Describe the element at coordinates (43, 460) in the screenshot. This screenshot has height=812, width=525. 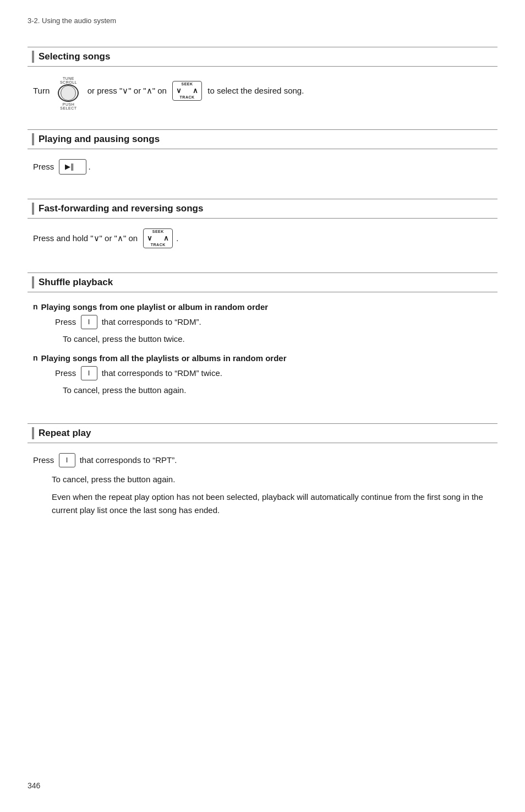
I see `press-repeat: Press` at that location.